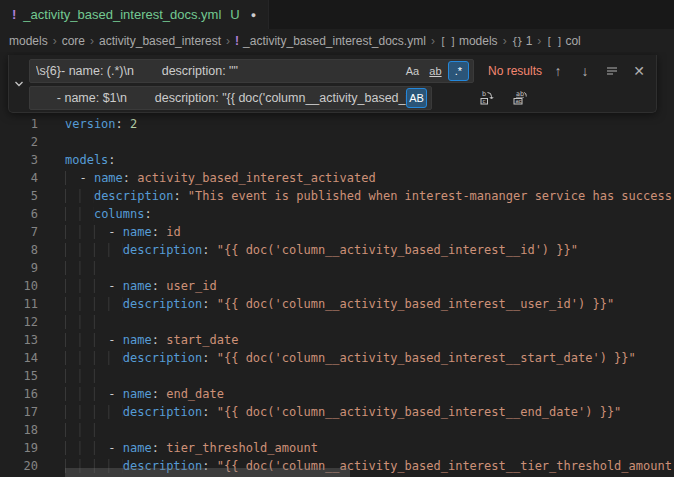 This screenshot has height=477, width=674. Describe the element at coordinates (572, 41) in the screenshot. I see `breadcrumb-label: col` at that location.